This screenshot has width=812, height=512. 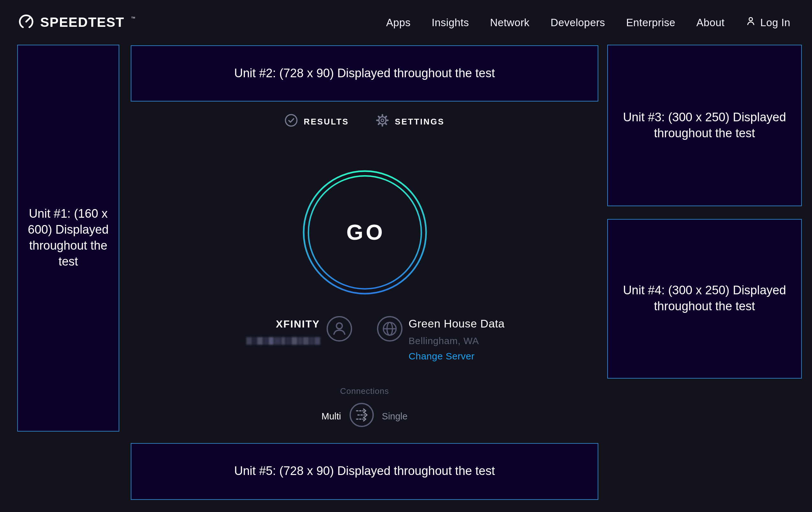 I want to click on nav-item-enterprise: Enterprise, so click(x=651, y=22).